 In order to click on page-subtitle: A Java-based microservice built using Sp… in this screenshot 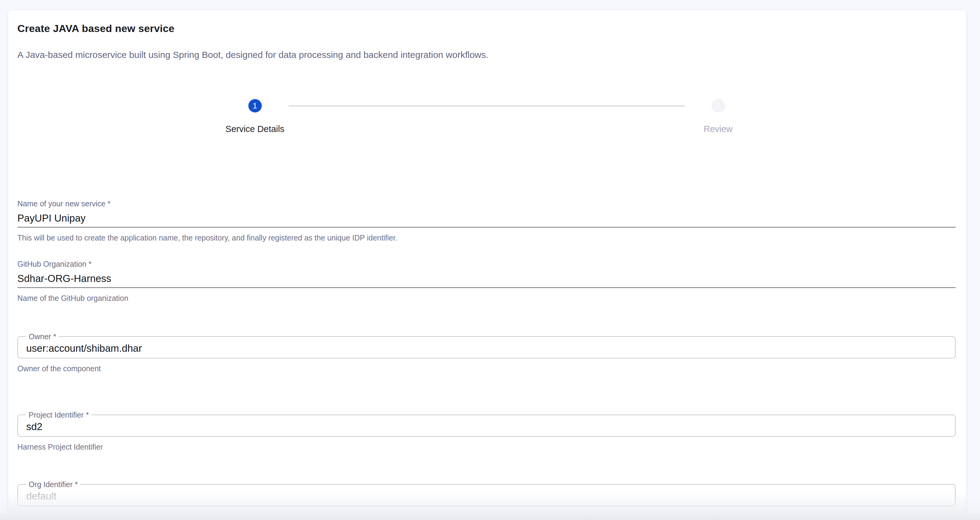, I will do `click(487, 55)`.